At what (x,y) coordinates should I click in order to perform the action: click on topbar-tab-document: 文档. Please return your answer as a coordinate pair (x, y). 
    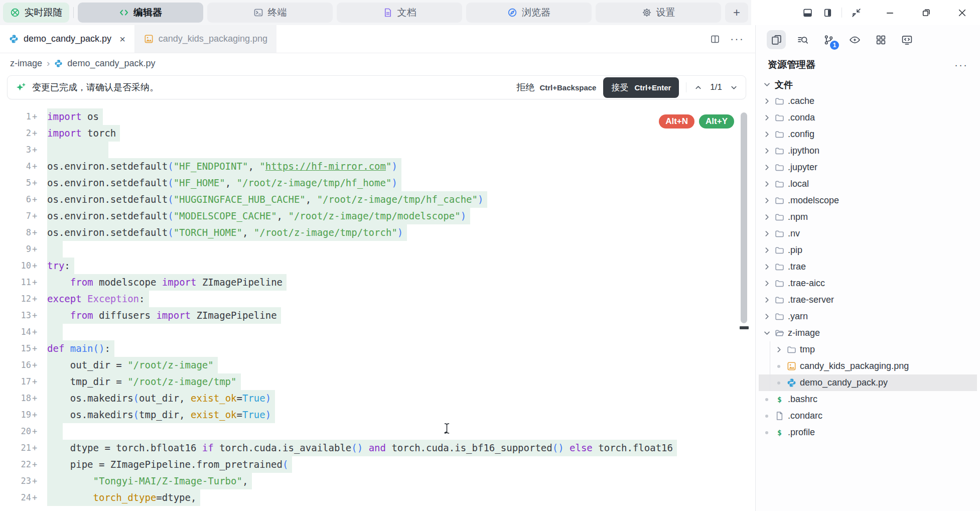
    Looking at the image, I should click on (399, 13).